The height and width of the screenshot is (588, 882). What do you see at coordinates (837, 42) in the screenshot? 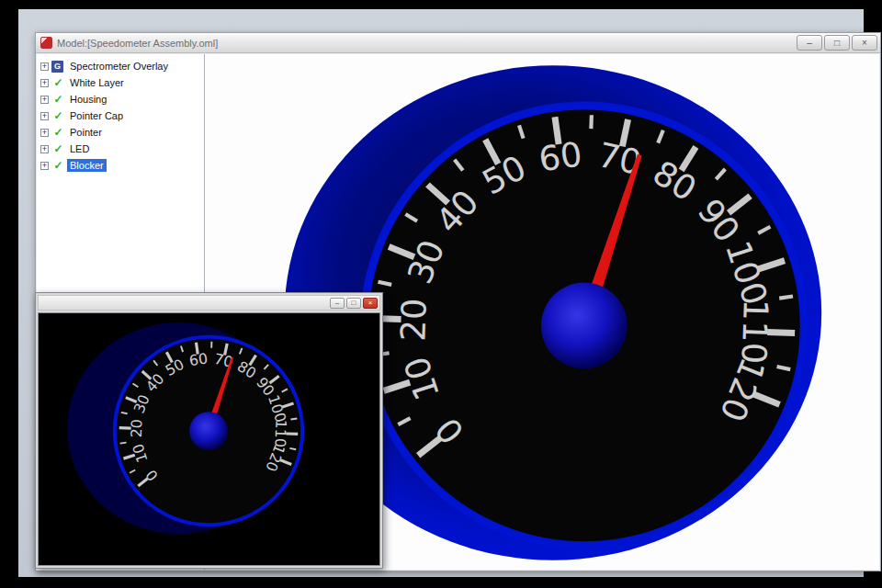
I see `maximize-button: □` at bounding box center [837, 42].